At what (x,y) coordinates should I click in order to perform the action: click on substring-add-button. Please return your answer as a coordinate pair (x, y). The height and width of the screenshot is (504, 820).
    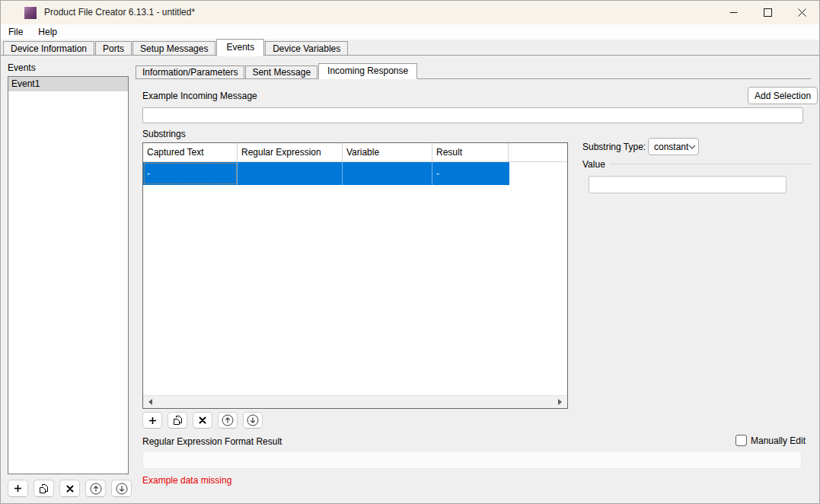
    Looking at the image, I should click on (152, 420).